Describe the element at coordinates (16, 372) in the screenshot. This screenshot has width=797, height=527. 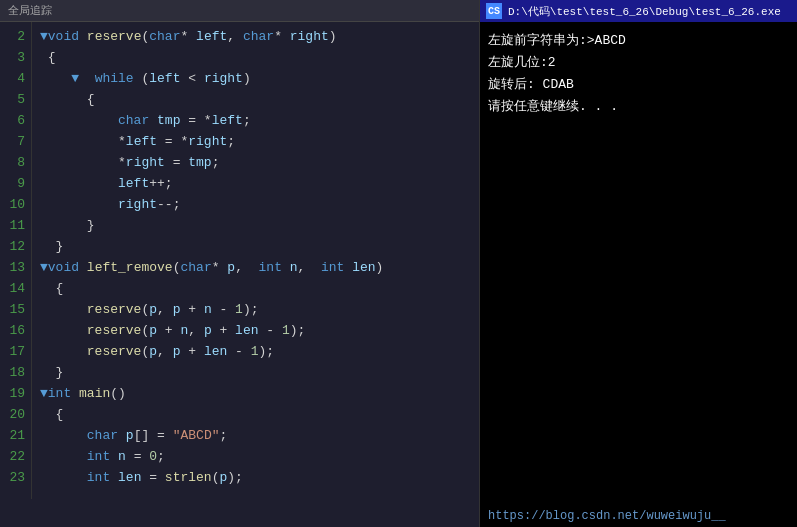
I see `line-num-18: 18` at that location.